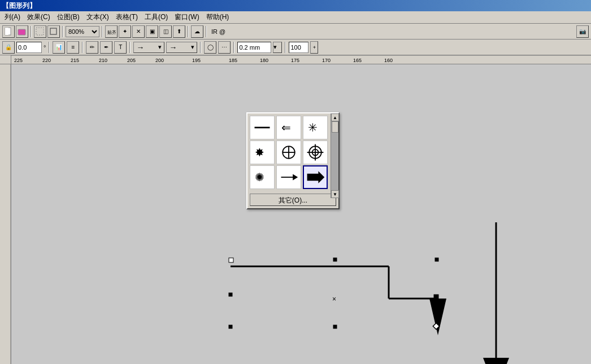 Image resolution: width=591 pixels, height=364 pixels. I want to click on svg-text: 195, so click(197, 60).